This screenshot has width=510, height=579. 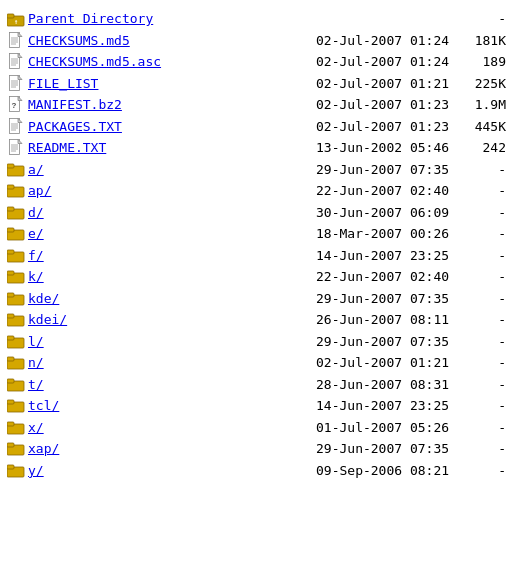 I want to click on file-link: f/, so click(x=36, y=256).